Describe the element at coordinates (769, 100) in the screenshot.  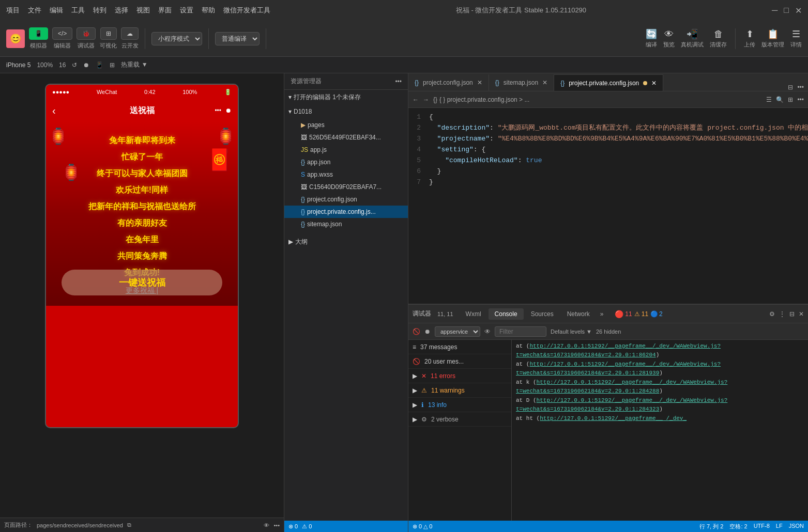
I see `outline-icon: ☰` at that location.